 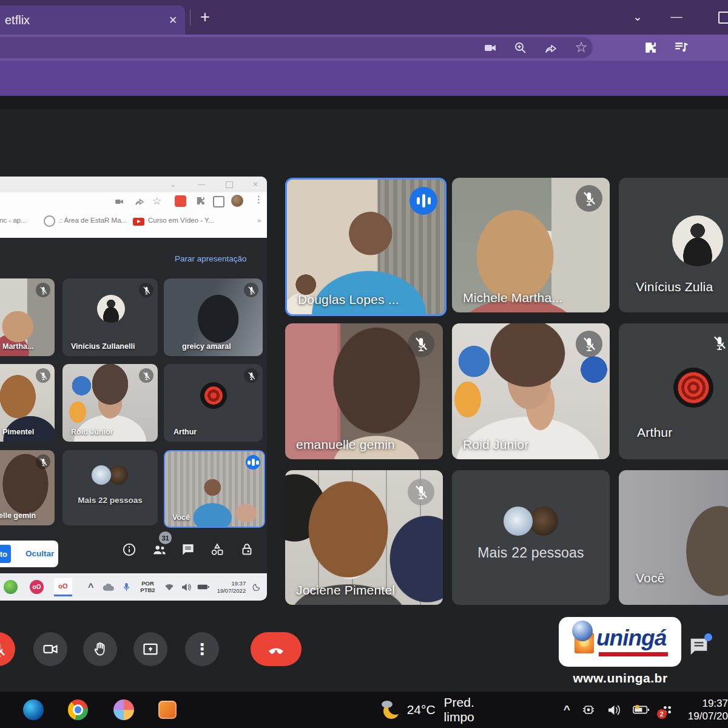 I want to click on tray-app-grid-icon: 2, so click(x=667, y=710).